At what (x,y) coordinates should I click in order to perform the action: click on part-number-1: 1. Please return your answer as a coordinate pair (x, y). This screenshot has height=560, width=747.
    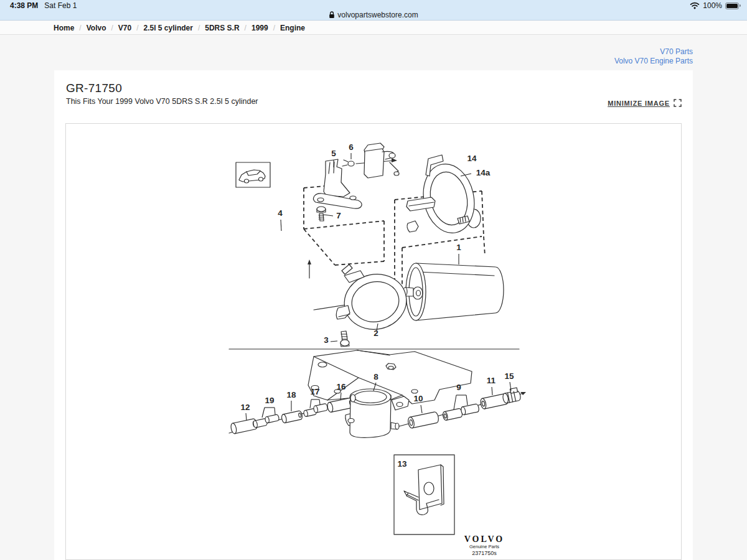
    Looking at the image, I should click on (459, 248).